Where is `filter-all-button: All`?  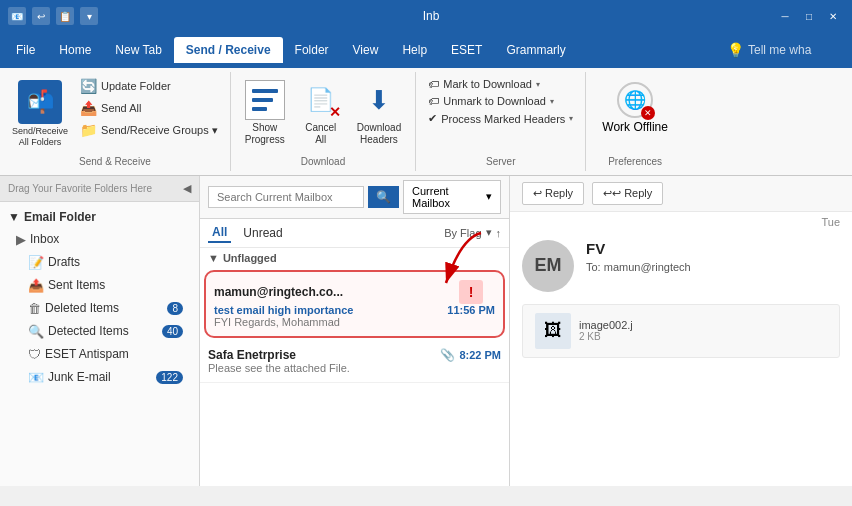
filter-all-button: All is located at coordinates (220, 233).